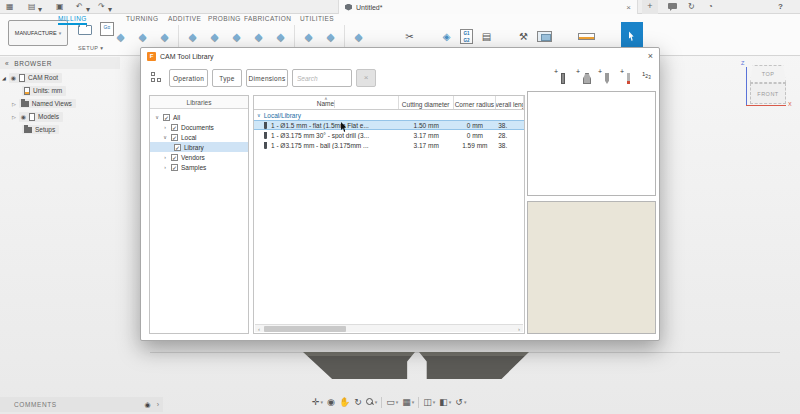  I want to click on table-row: 1 - Ø3.175 mm 30° - spot drill (3... 3.1…, so click(389, 135).